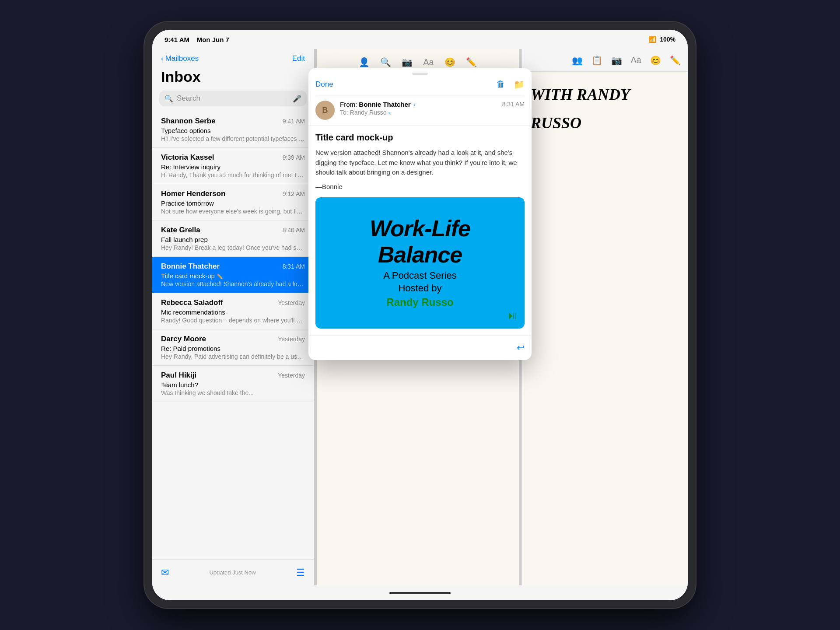  What do you see at coordinates (364, 62) in the screenshot?
I see `notes-tool-1: 👤` at bounding box center [364, 62].